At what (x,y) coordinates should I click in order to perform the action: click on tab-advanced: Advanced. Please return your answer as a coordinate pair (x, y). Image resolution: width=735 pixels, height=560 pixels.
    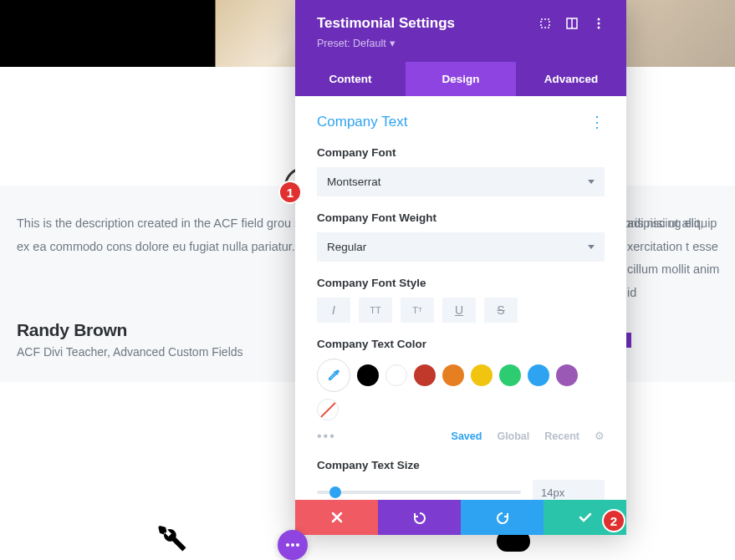
    Looking at the image, I should click on (571, 79).